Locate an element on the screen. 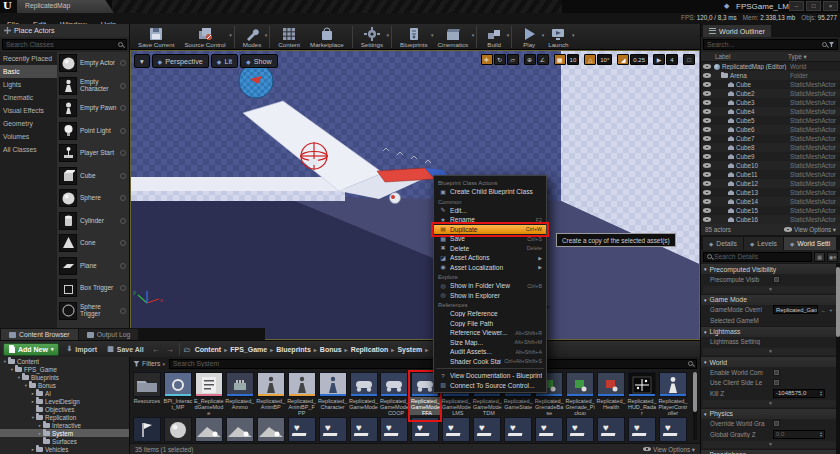  outliner-row: Cube16StaticMeshActor is located at coordinates (770, 220).